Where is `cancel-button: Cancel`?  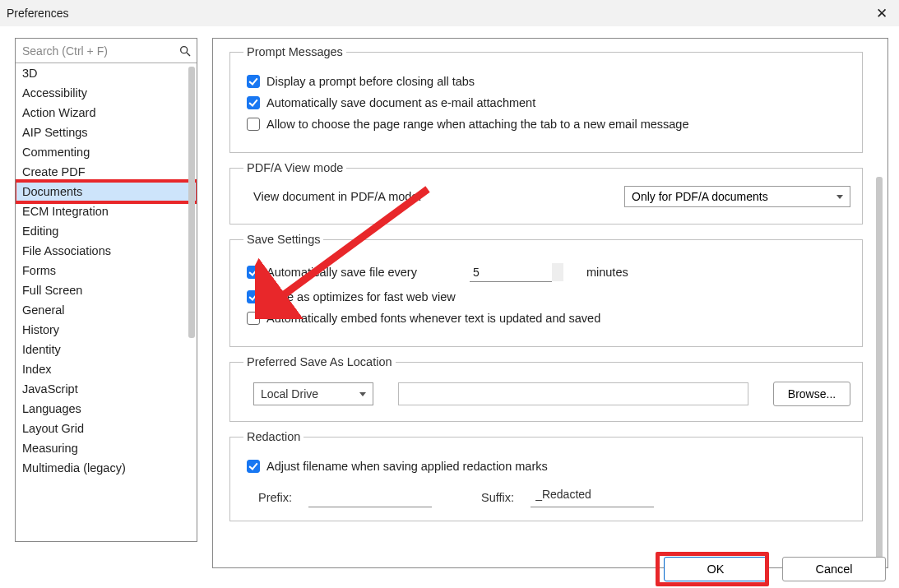 cancel-button: Cancel is located at coordinates (834, 569).